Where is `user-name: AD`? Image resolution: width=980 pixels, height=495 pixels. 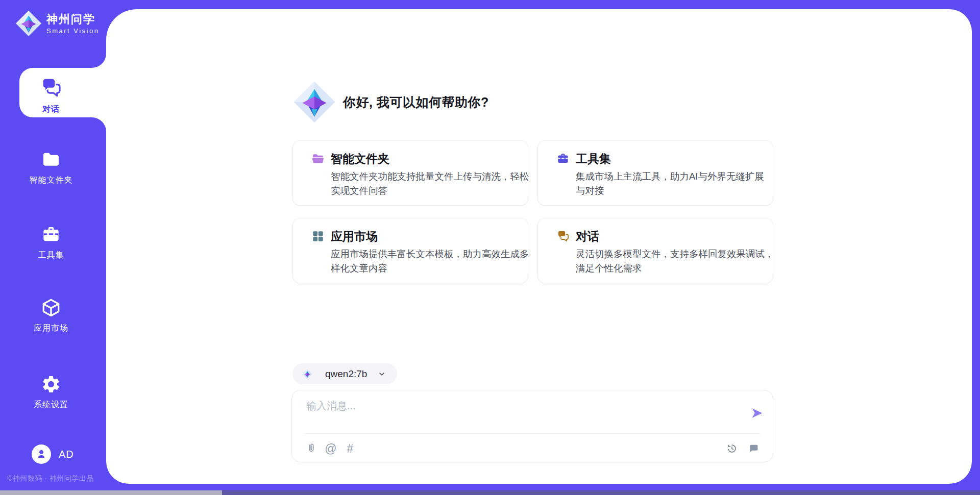 user-name: AD is located at coordinates (66, 454).